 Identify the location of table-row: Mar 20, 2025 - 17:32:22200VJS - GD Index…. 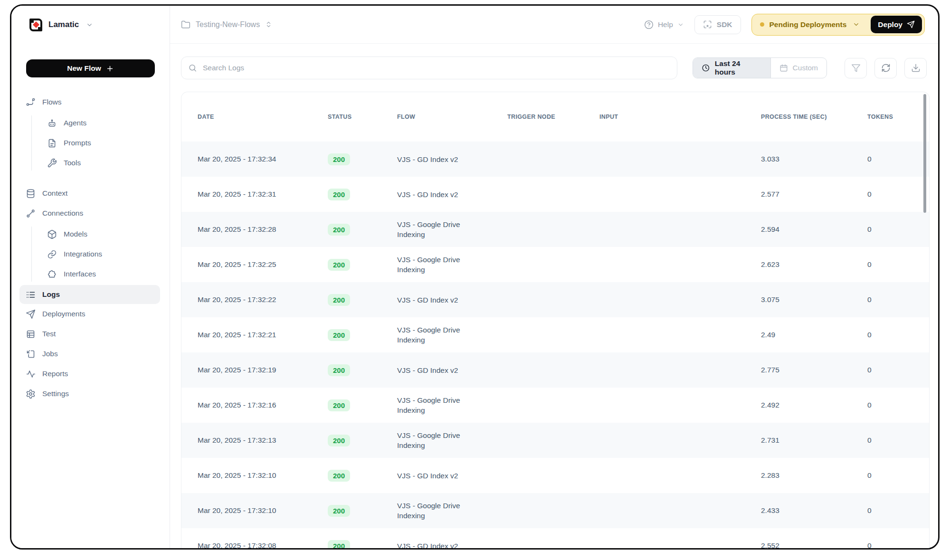
(555, 300).